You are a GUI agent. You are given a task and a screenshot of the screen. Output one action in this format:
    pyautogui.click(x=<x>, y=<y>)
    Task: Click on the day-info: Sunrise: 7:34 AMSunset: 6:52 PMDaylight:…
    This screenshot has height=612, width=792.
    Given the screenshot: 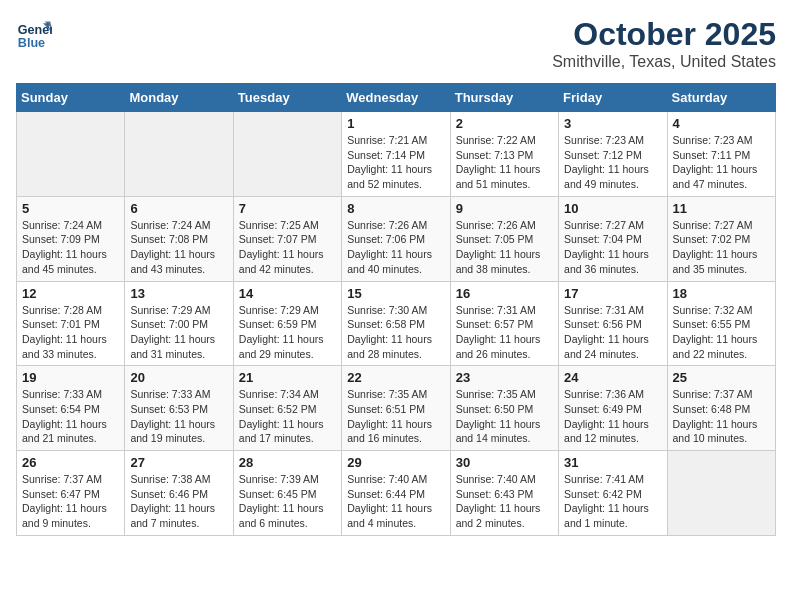 What is the action you would take?
    pyautogui.click(x=288, y=416)
    